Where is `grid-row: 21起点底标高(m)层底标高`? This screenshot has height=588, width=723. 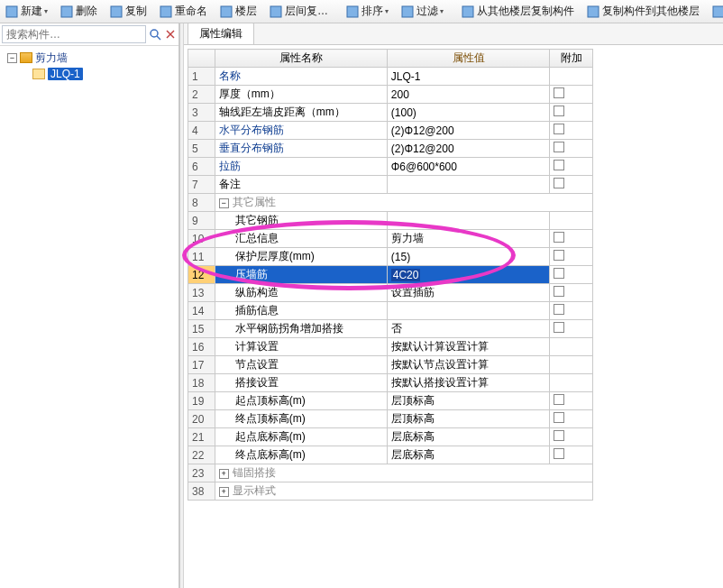 grid-row: 21起点底标高(m)层底标高 is located at coordinates (391, 437).